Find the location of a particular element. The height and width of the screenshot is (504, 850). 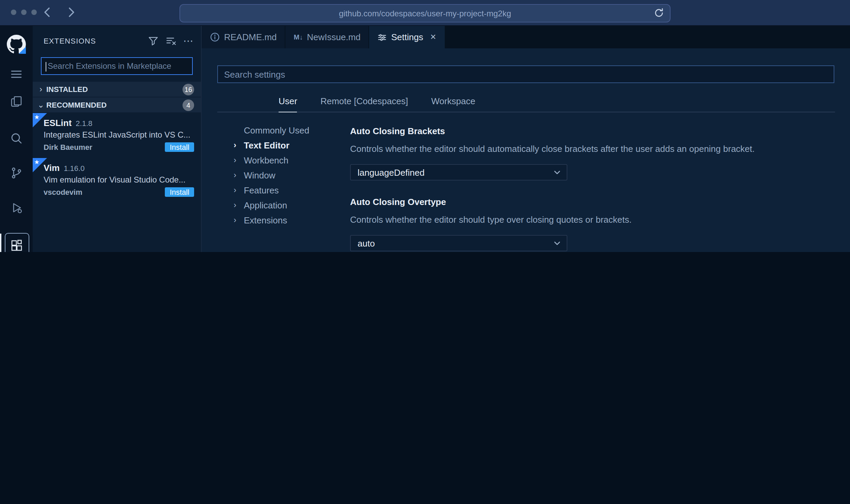

toc-commonly-used: Commonly Used is located at coordinates (290, 130).